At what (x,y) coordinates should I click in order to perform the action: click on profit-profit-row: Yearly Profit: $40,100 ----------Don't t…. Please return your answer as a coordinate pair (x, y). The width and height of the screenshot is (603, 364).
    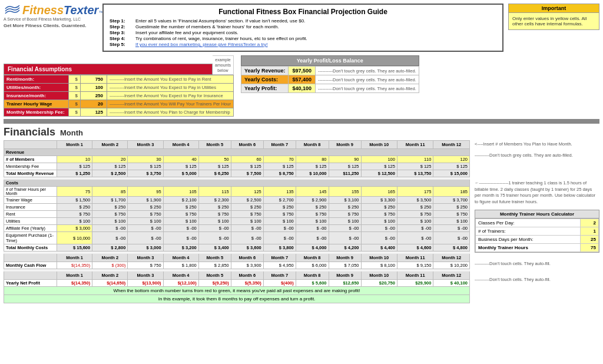
    Looking at the image, I should click on (330, 88).